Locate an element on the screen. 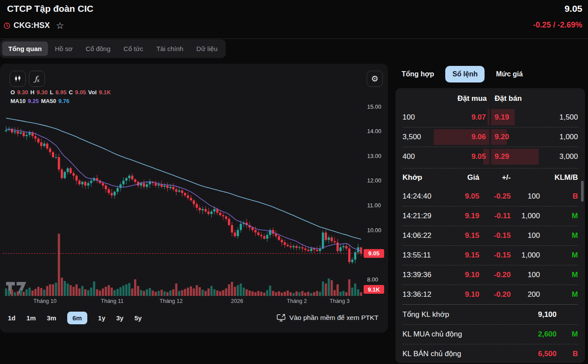 The width and height of the screenshot is (588, 364). range-6m: 6m is located at coordinates (77, 318).